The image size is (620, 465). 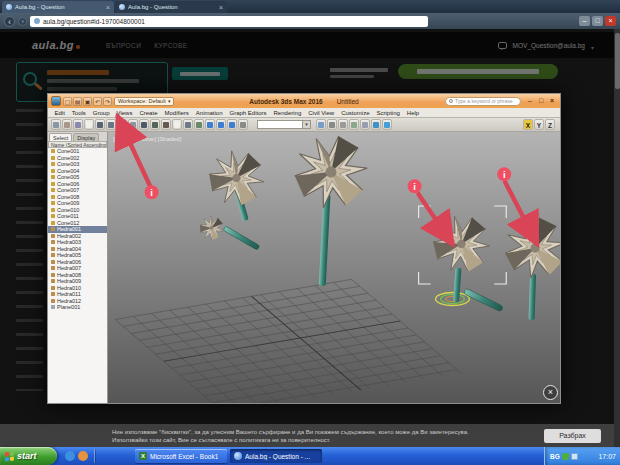 What do you see at coordinates (68, 223) in the screenshot?
I see `object-name: Cone012` at bounding box center [68, 223].